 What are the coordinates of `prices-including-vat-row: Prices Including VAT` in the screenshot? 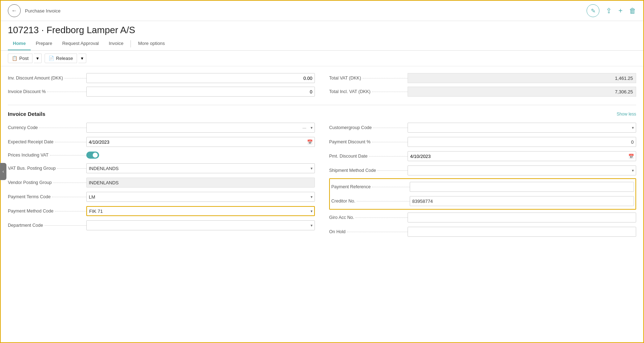 It's located at (161, 155).